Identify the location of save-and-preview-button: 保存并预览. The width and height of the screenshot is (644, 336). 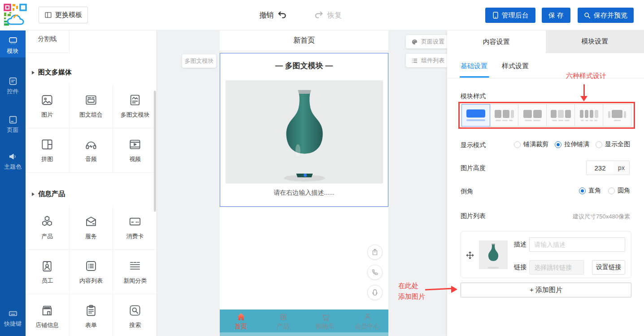
(605, 15).